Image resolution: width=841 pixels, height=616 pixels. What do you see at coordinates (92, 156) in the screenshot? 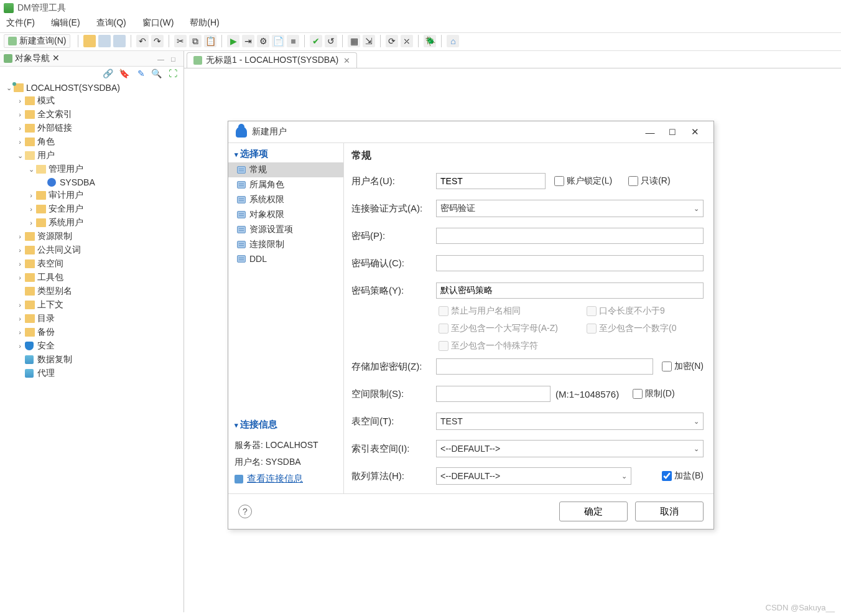
I see `tree-user: ⌄用户` at bounding box center [92, 156].